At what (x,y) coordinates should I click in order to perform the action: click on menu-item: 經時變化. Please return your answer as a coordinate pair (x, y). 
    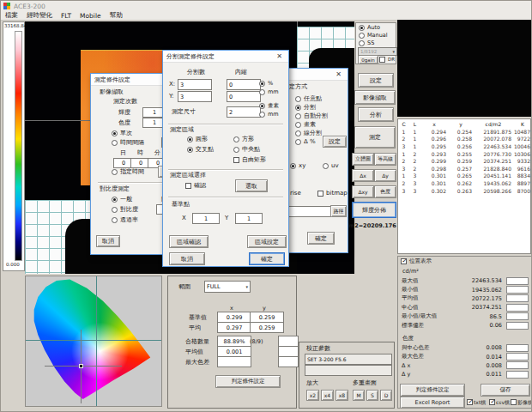
    Looking at the image, I should click on (39, 15).